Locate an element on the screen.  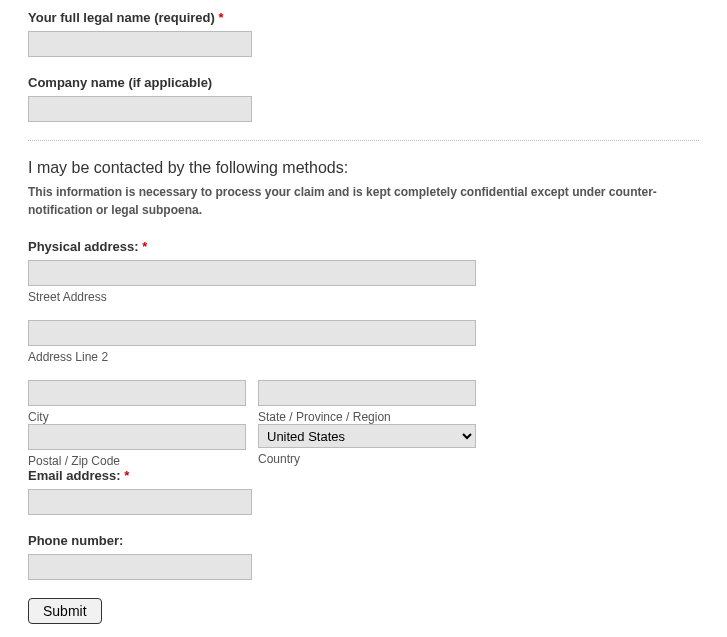
submit-button: Submit is located at coordinates (65, 611).